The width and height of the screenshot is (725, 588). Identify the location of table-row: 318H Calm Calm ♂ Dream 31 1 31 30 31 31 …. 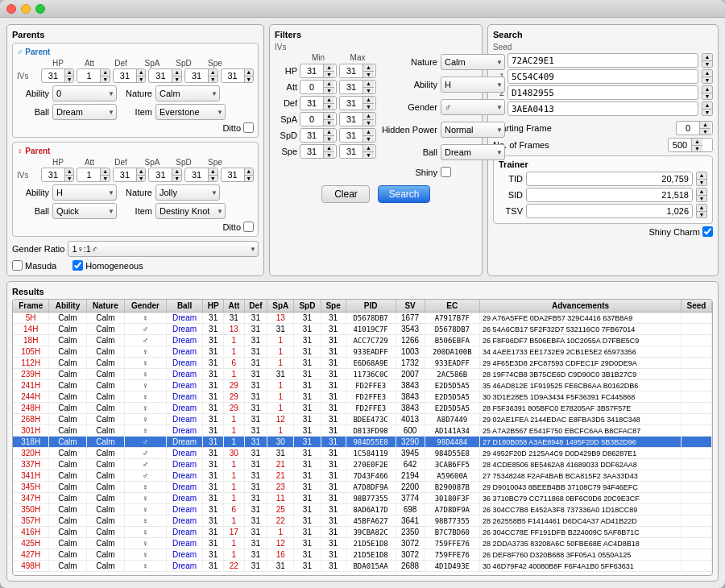
(362, 442).